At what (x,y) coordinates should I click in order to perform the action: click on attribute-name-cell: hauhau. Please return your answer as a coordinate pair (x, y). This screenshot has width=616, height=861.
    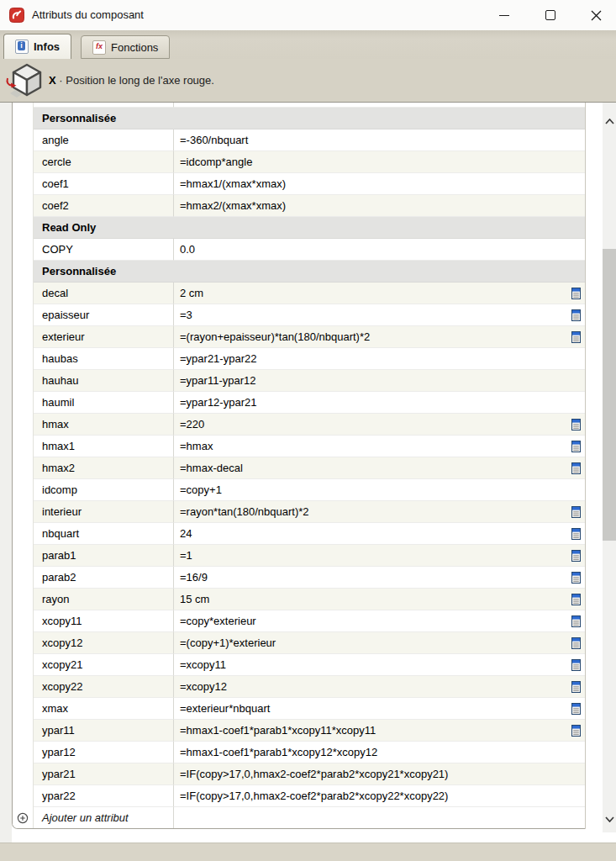
    Looking at the image, I should click on (103, 381).